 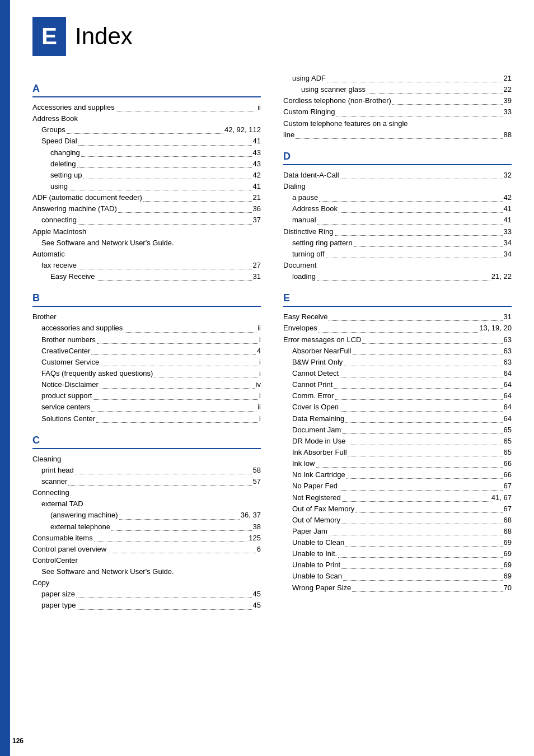 I want to click on entry-label: fax receive, so click(x=59, y=265).